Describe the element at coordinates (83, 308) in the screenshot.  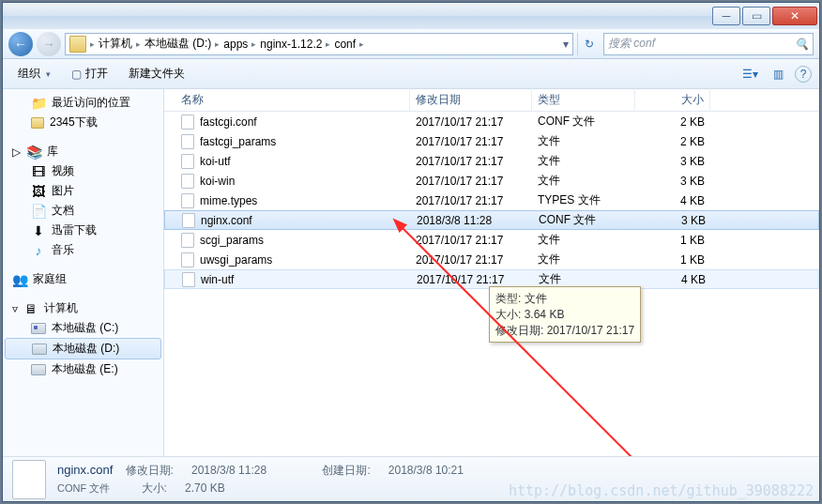
I see `sidebar-item-computer: ▿🖥计算机` at that location.